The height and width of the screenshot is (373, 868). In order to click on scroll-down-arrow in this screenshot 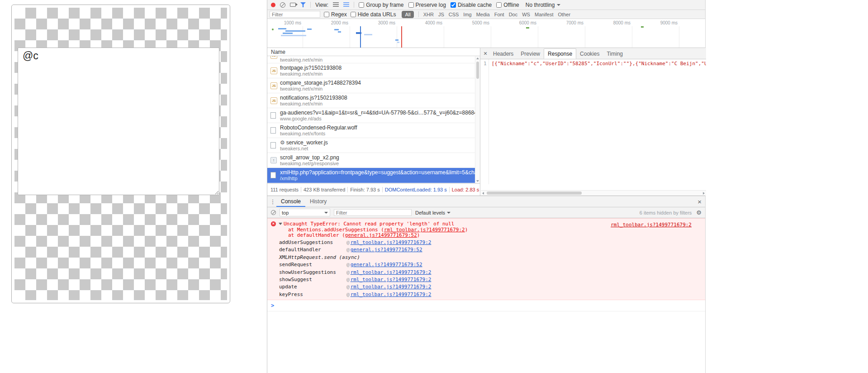, I will do `click(478, 181)`.